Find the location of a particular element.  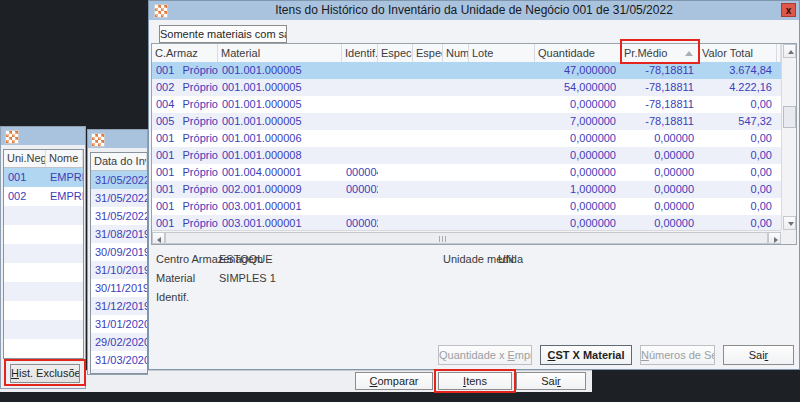

grid-column-header-pr-m-dio: Pr.Médio is located at coordinates (660, 53).